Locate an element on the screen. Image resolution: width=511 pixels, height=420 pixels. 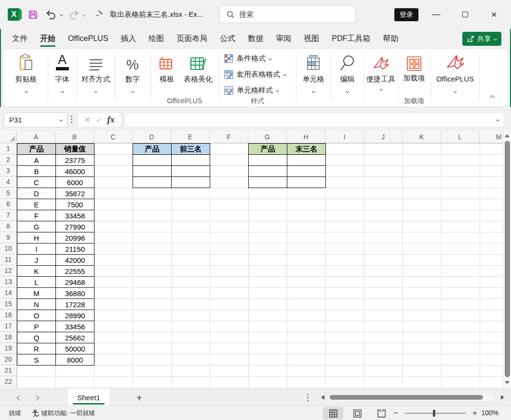
table-cell: 20996 is located at coordinates (75, 238).